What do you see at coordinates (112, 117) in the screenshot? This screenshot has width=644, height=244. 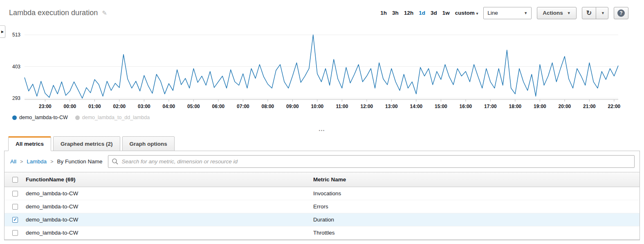 I see `legend-item: demo_lambda_to_dd_lambda` at bounding box center [112, 117].